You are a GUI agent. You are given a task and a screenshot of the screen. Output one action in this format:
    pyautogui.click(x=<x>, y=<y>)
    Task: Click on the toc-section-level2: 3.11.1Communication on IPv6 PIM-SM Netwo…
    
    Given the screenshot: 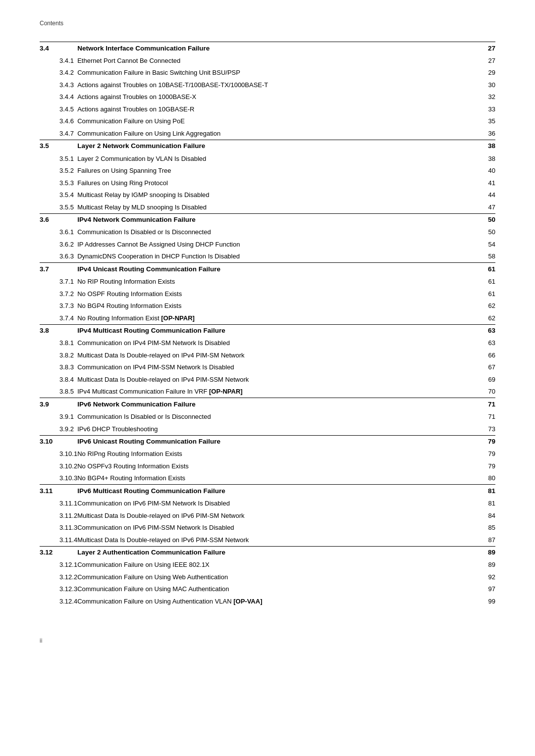 What is the action you would take?
    pyautogui.click(x=268, y=504)
    